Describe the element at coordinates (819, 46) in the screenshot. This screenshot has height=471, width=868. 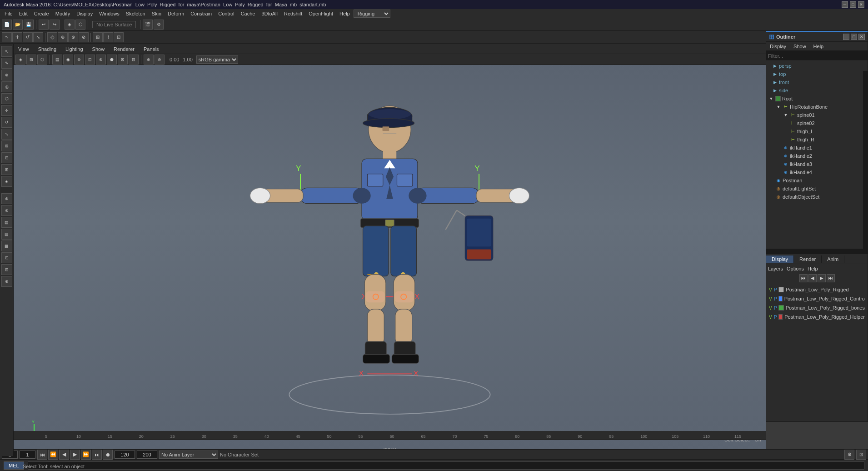
I see `out-menu-help: Help` at that location.